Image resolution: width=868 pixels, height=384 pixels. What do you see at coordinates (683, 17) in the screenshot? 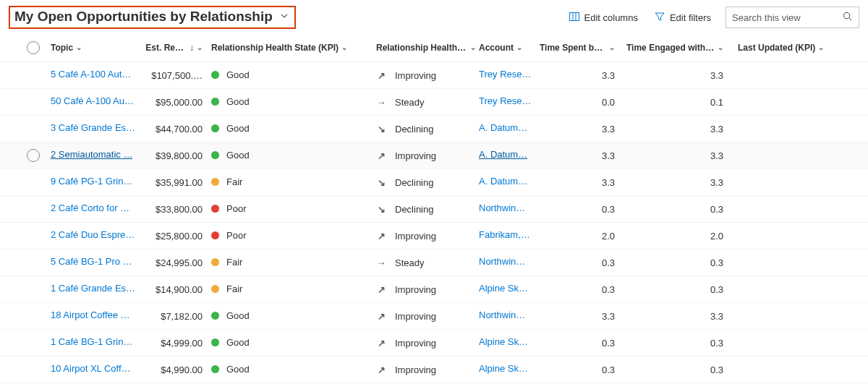
I see `edit-filters-button: Edit filters` at bounding box center [683, 17].